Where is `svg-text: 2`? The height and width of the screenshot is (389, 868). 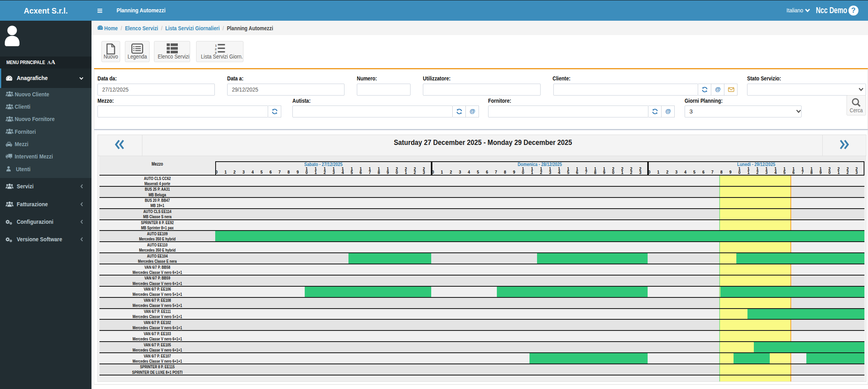
svg-text: 2 is located at coordinates (216, 49).